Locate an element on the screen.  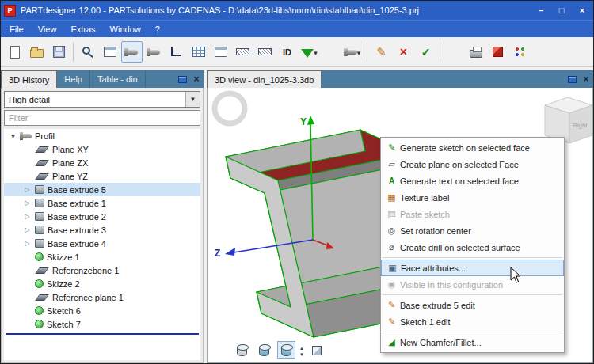
apply-button is located at coordinates (426, 52).